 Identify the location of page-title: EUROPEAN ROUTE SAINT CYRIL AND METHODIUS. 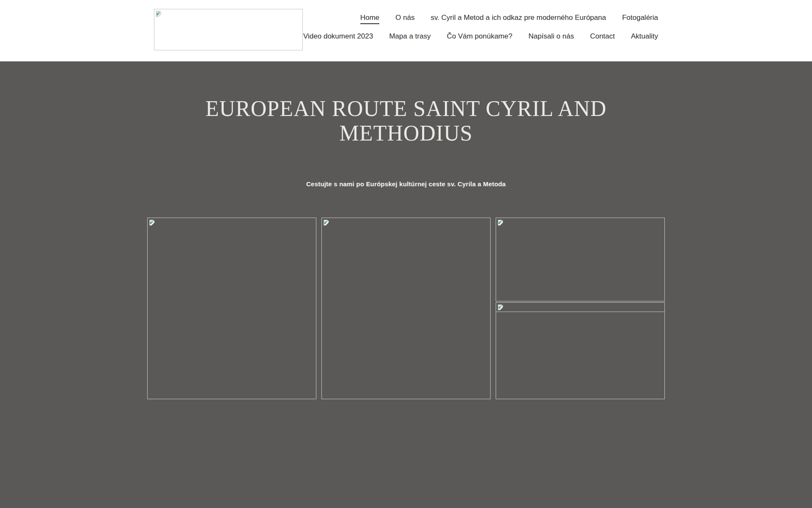
(406, 103).